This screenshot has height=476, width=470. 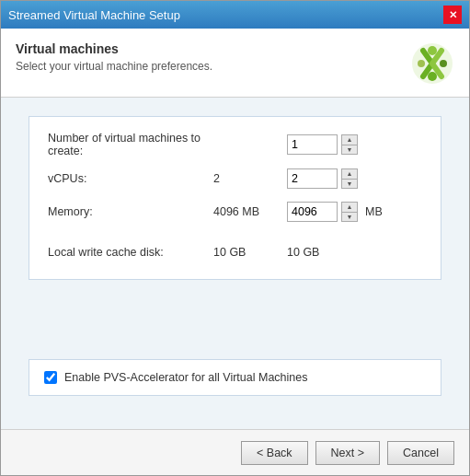 I want to click on input-group-num-vms: ▲ ▼, so click(x=322, y=145).